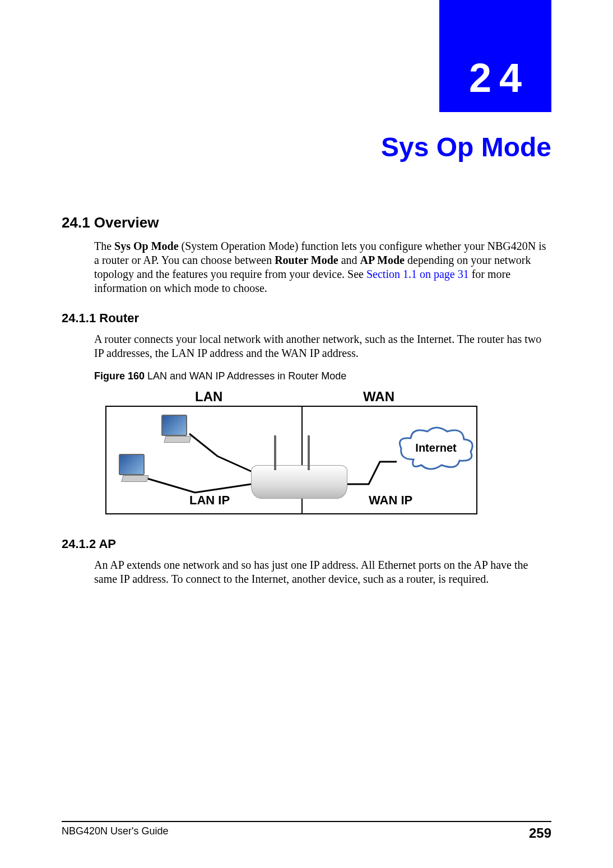 This screenshot has width=613, height=868. I want to click on cross-reference-link: Section 1.1 on page 31, so click(418, 274).